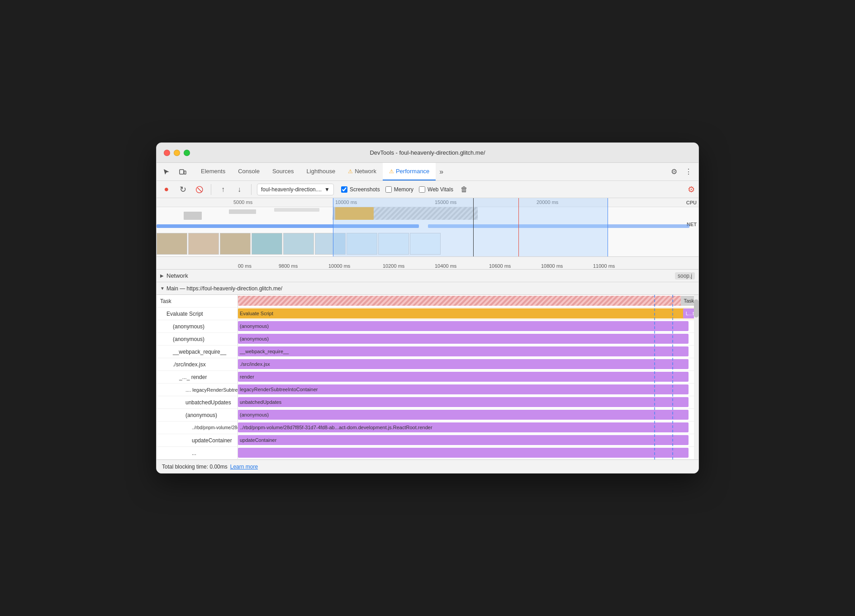 The image size is (855, 616). Describe the element at coordinates (187, 153) in the screenshot. I see `maximize-button` at that location.